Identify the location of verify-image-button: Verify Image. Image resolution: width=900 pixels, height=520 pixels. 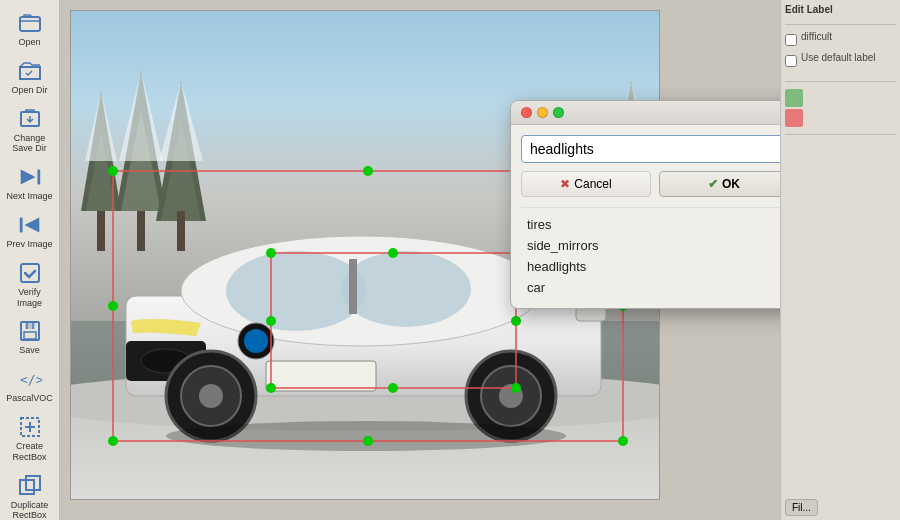
(30, 284).